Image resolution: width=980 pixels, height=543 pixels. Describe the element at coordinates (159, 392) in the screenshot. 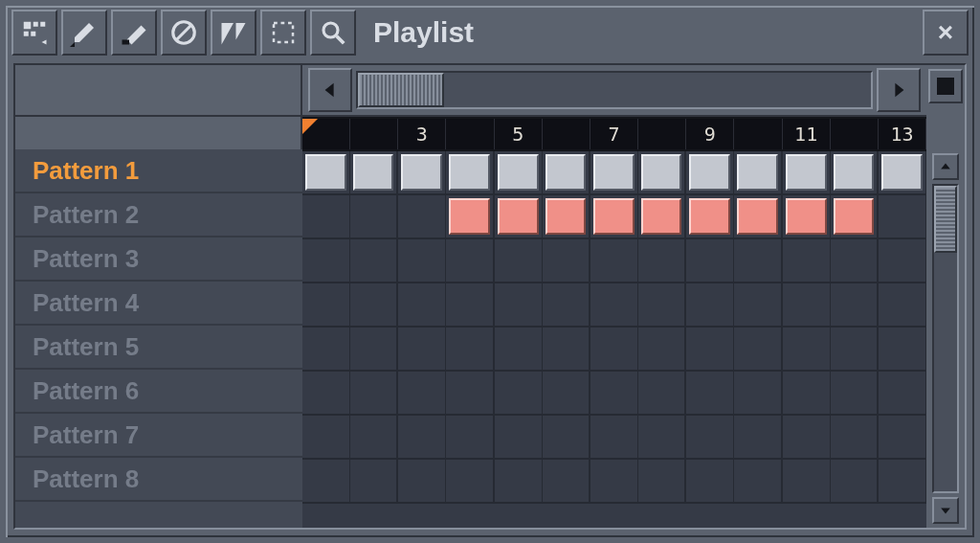

I see `pattern-name: Pattern 6` at that location.